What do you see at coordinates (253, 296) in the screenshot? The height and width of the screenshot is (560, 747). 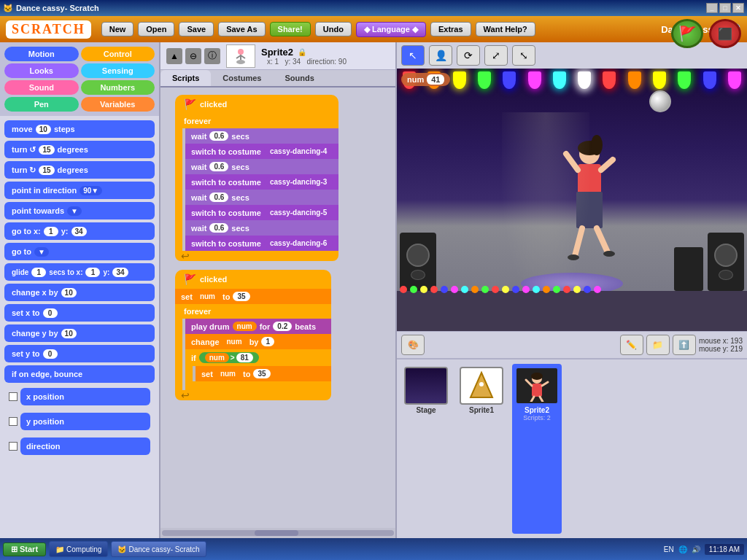 I see `set-num-block: set num to 35` at bounding box center [253, 296].